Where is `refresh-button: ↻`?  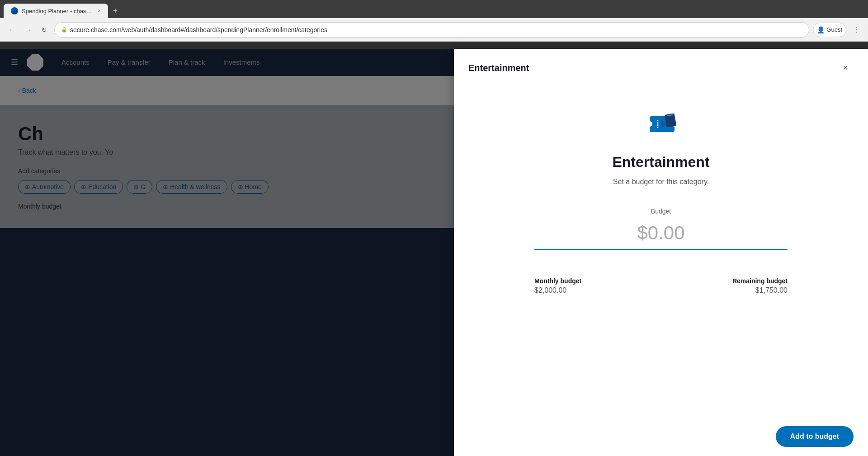 refresh-button: ↻ is located at coordinates (44, 30).